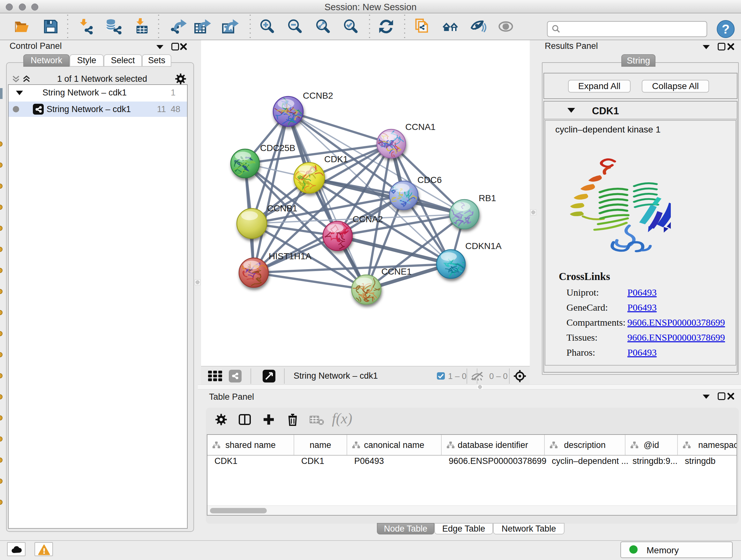 The image size is (741, 560). Describe the element at coordinates (484, 246) in the screenshot. I see `svg-text: CDKN1A` at that location.